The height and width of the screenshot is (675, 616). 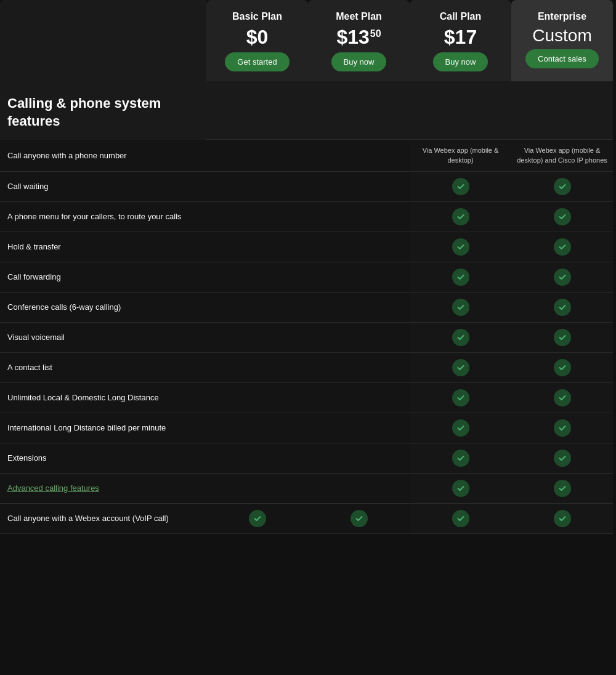 I want to click on plan-name-basic: Basic Plan, so click(x=257, y=17).